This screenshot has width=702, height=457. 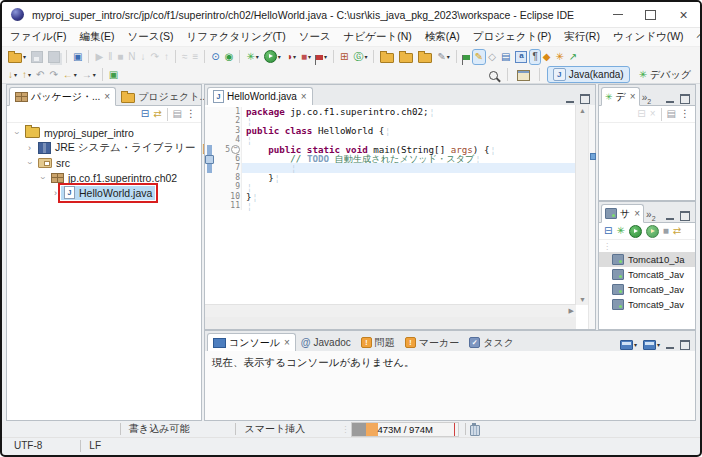 I want to click on perspective-java-button: Java(kanda), so click(x=588, y=74).